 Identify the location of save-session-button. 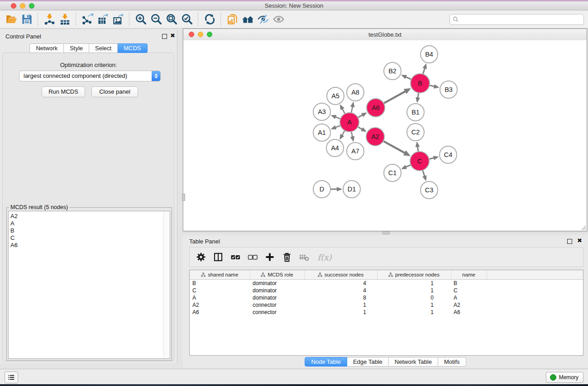
(27, 19).